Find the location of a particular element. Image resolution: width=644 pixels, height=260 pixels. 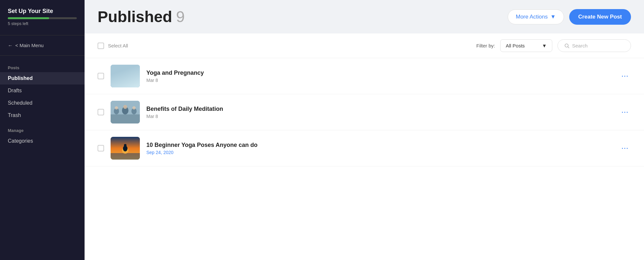

filter-select: All Posts ▼ is located at coordinates (526, 46).